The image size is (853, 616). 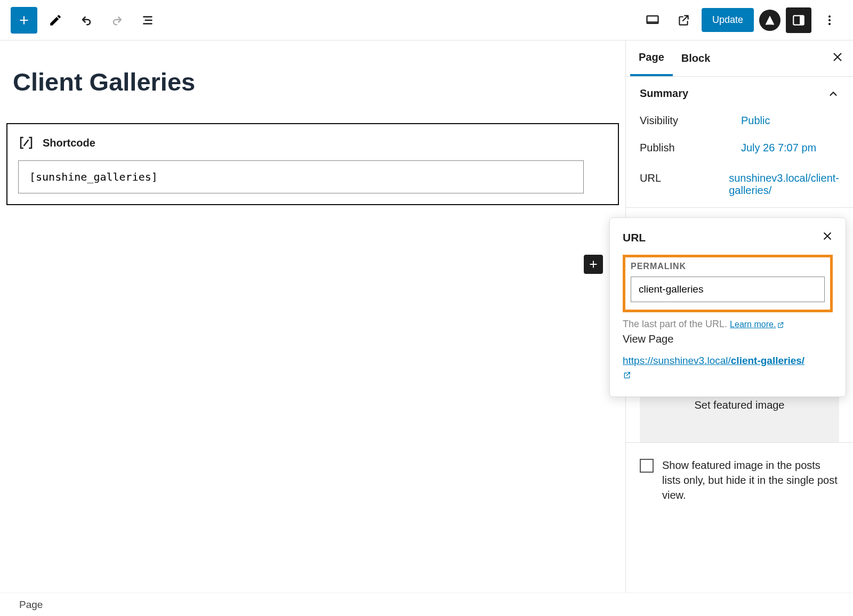 What do you see at coordinates (739, 148) in the screenshot?
I see `row-publish: Publish July 26 7:07 pm` at bounding box center [739, 148].